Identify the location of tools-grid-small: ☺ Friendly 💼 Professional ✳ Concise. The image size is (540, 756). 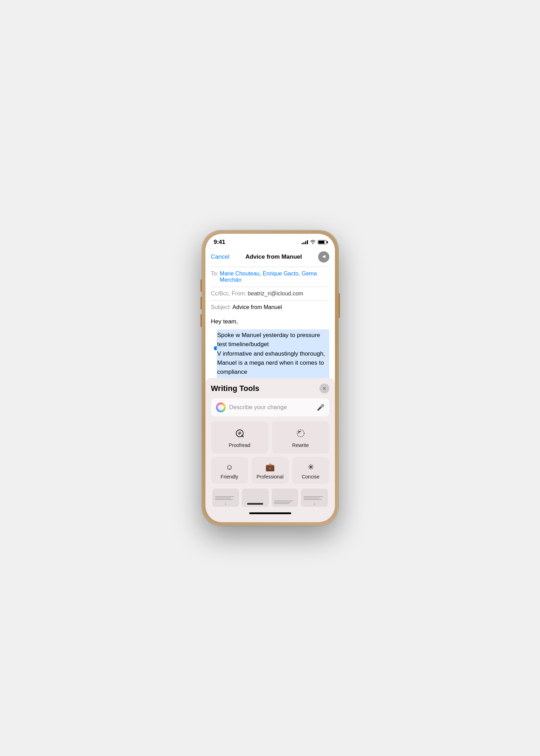
(270, 470).